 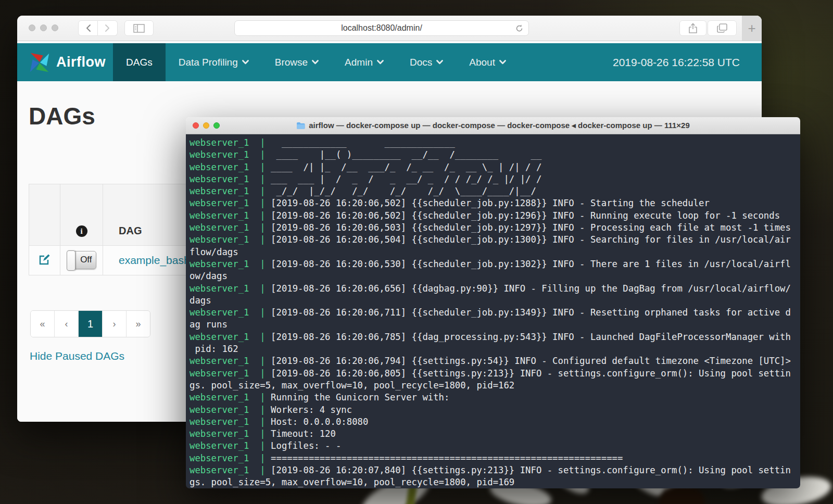 What do you see at coordinates (493, 325) in the screenshot?
I see `terminal-line: ag runs` at bounding box center [493, 325].